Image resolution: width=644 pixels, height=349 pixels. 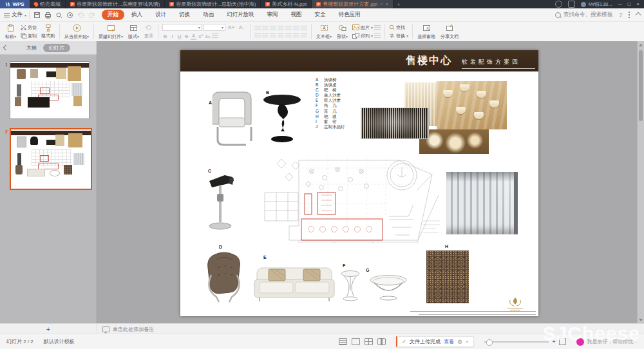 I want to click on scrollbar-thumb, so click(x=641, y=86).